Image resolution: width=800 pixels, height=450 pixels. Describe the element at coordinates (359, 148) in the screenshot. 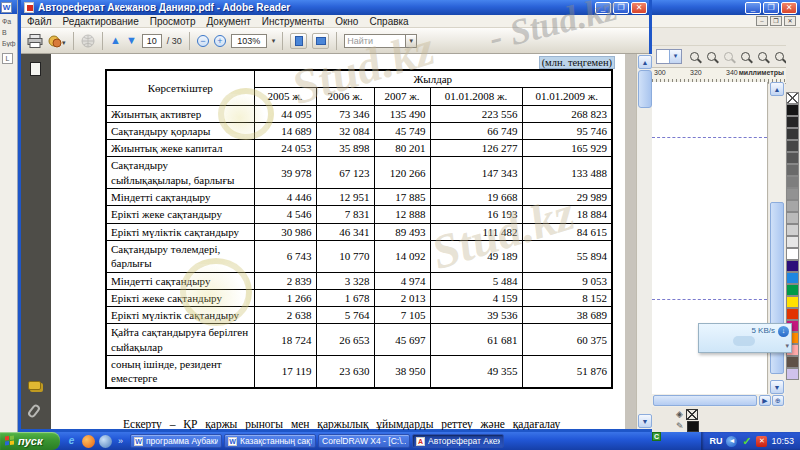

I see `table-row: Жиынтық жеке капитал24 05335 89880 20112…` at that location.